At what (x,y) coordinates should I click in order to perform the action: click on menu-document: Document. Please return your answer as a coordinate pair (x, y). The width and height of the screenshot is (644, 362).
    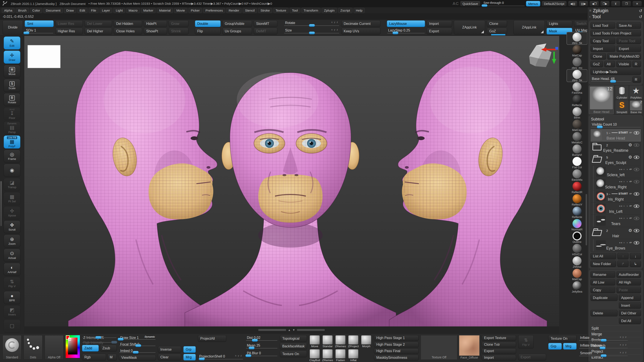
    Looking at the image, I should click on (53, 10).